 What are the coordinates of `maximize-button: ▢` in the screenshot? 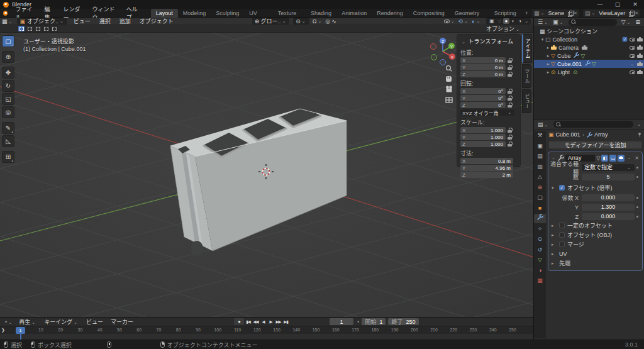 It's located at (618, 4).